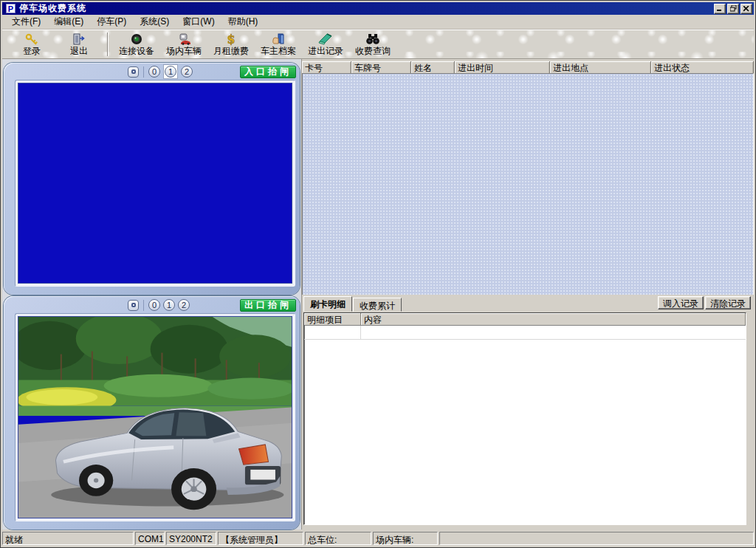  Describe the element at coordinates (155, 183) in the screenshot. I see `entry-video-feed` at that location.